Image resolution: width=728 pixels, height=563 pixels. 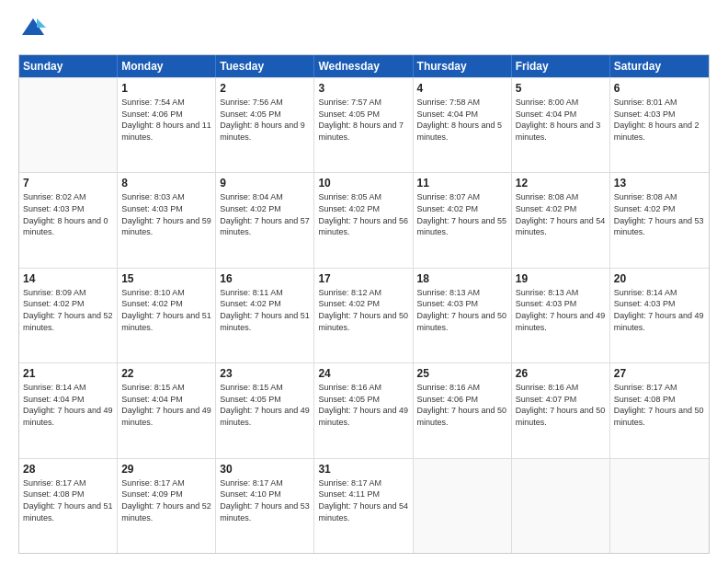 What do you see at coordinates (33, 28) in the screenshot?
I see `logo-icon` at bounding box center [33, 28].